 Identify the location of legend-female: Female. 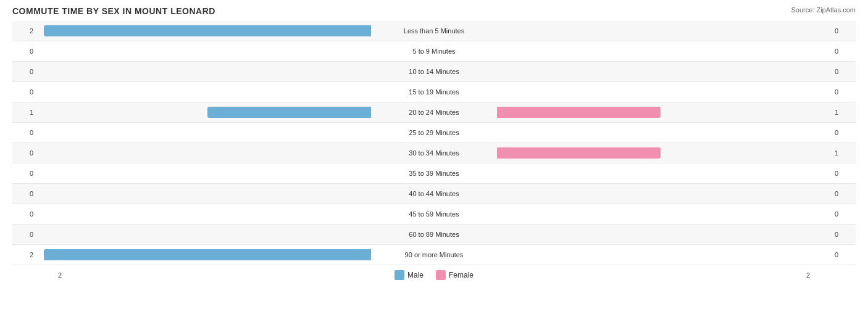
(454, 275).